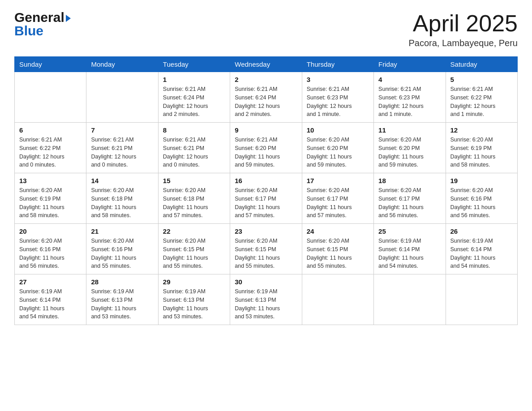 This screenshot has width=532, height=411. Describe the element at coordinates (266, 148) in the screenshot. I see `calendar-cell: 9Sunrise: 6:21 AMSunset: 6:20 PMDaylight…` at that location.